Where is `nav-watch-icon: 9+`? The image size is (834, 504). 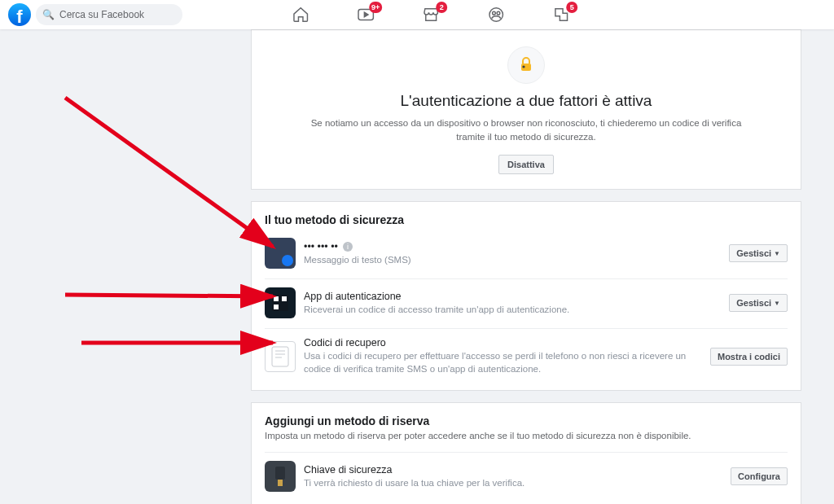
nav-watch-icon: 9+ is located at coordinates (366, 15).